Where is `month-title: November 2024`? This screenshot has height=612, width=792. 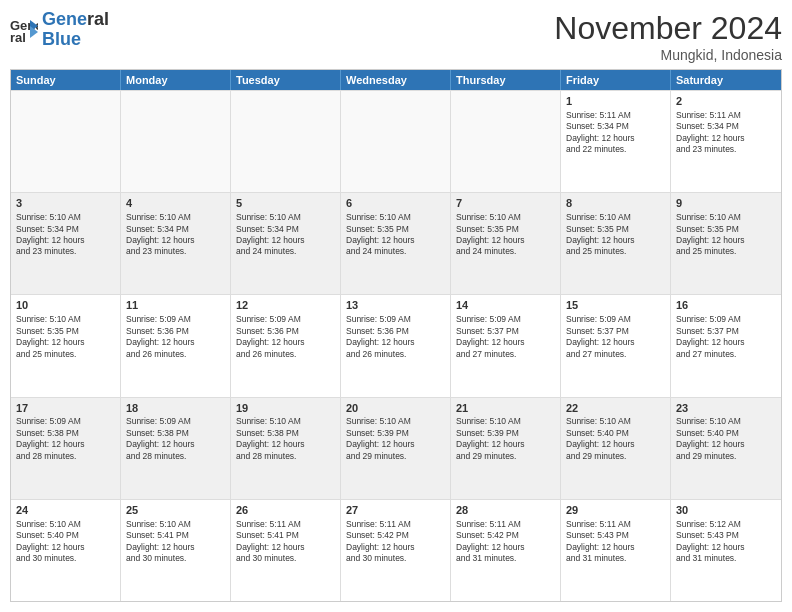
month-title: November 2024 is located at coordinates (668, 28).